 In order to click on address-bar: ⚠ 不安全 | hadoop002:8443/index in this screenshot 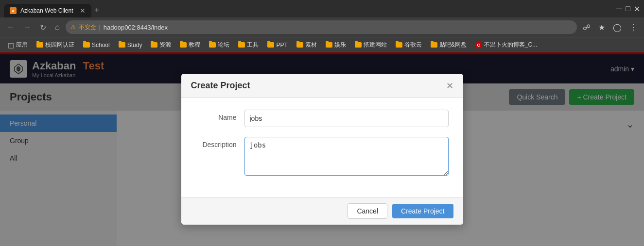, I will do `click(321, 27)`.